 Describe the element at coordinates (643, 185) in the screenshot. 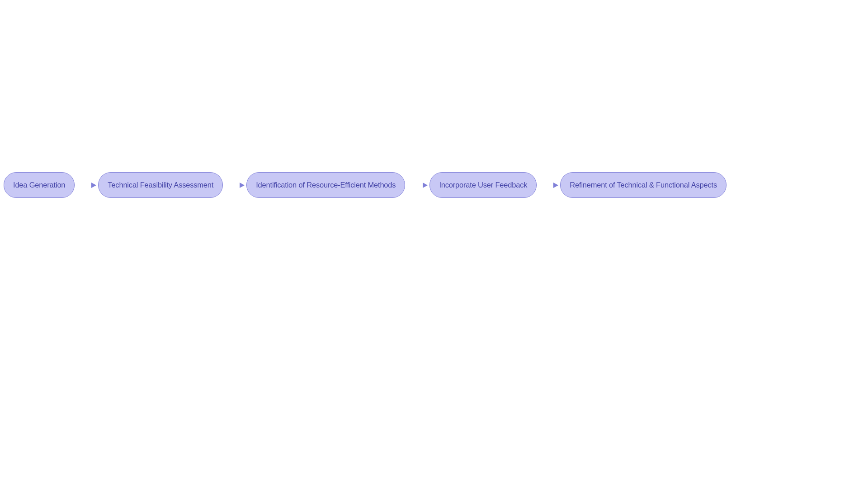

I see `node-refinement: Refinement of Technical & Functional Asp…` at that location.